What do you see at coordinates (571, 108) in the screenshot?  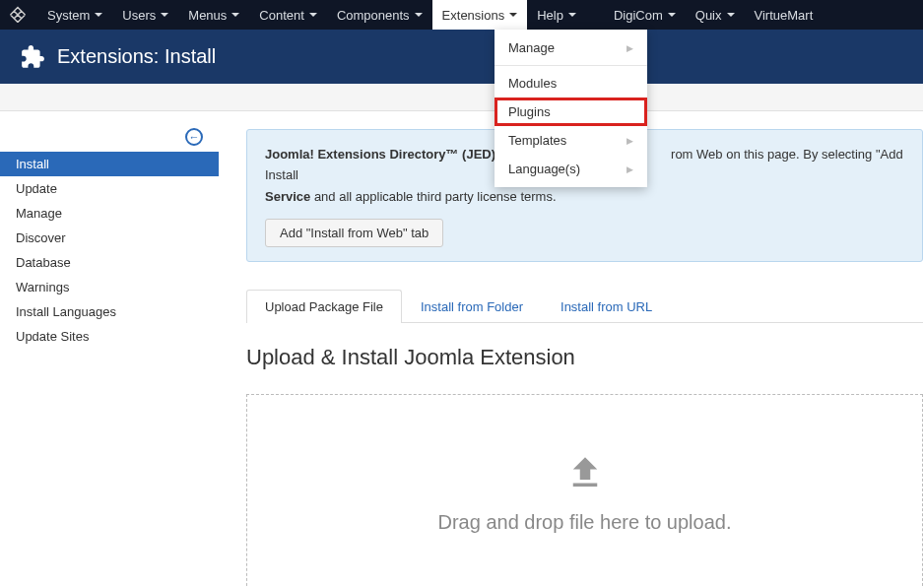 I see `extensions-dropdown: Manage▶ Modules Plugins Templates▶ Langu…` at bounding box center [571, 108].